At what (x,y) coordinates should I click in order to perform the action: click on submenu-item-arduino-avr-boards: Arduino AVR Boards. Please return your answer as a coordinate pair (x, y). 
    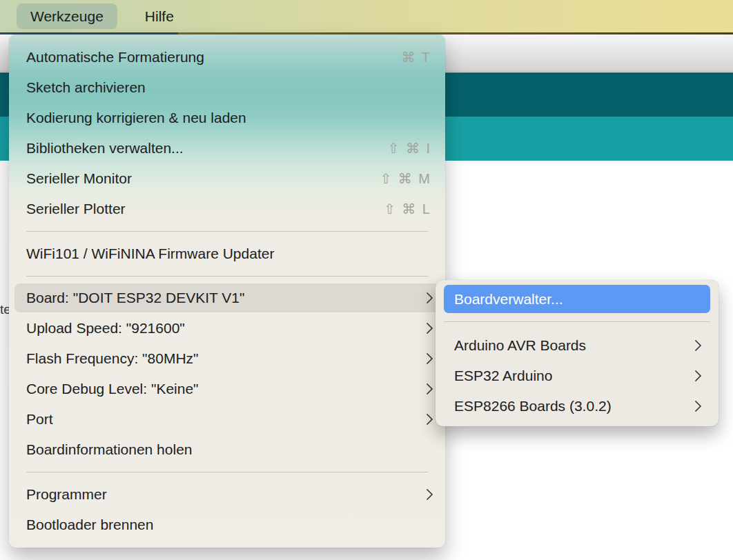
    Looking at the image, I should click on (577, 346).